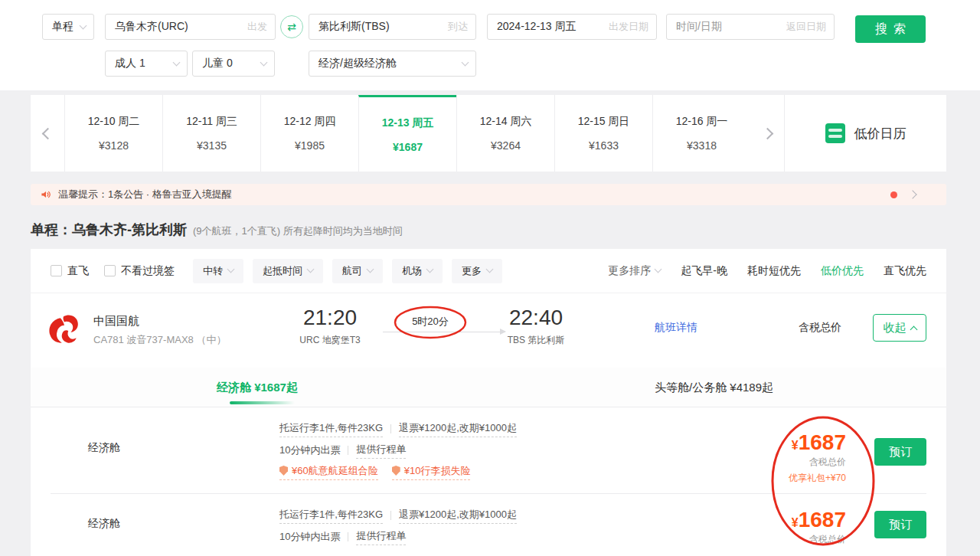 The width and height of the screenshot is (980, 556). Describe the element at coordinates (70, 271) in the screenshot. I see `checkbox-direct-flight: 直飞` at that location.